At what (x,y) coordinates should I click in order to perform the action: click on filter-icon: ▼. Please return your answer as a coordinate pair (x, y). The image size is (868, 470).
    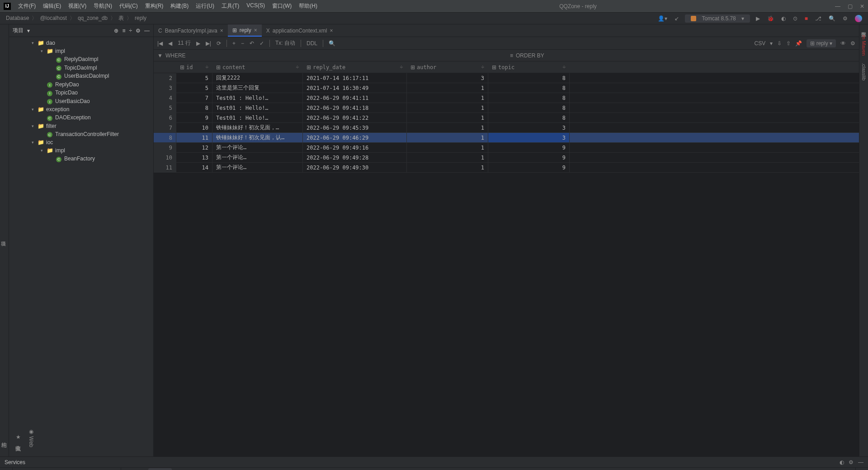
    Looking at the image, I should click on (160, 56).